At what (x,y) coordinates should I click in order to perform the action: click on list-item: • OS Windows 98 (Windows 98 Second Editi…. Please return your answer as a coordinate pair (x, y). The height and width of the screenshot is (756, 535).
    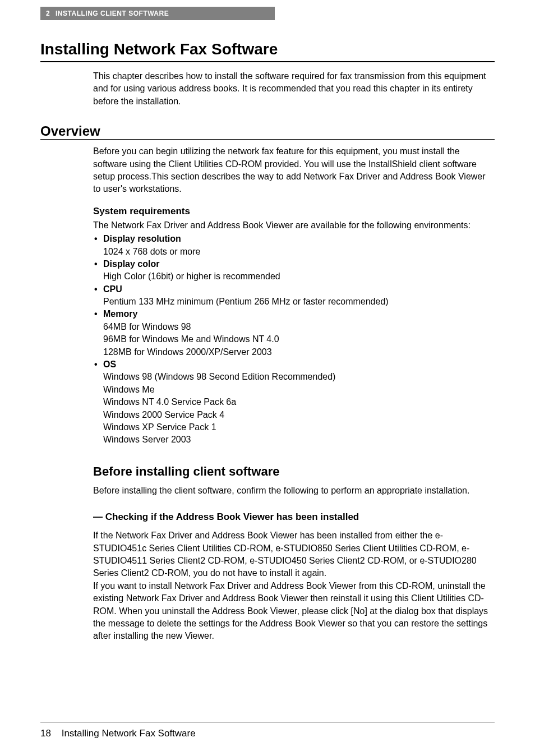
    Looking at the image, I should click on (294, 403).